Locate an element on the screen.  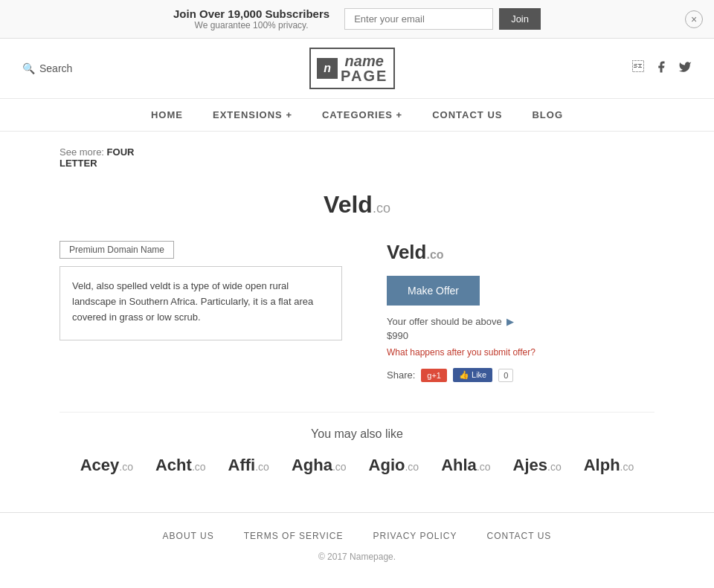
also-like-section: You may also like Acey.co Acht.co Affi.c… is located at coordinates (357, 450).